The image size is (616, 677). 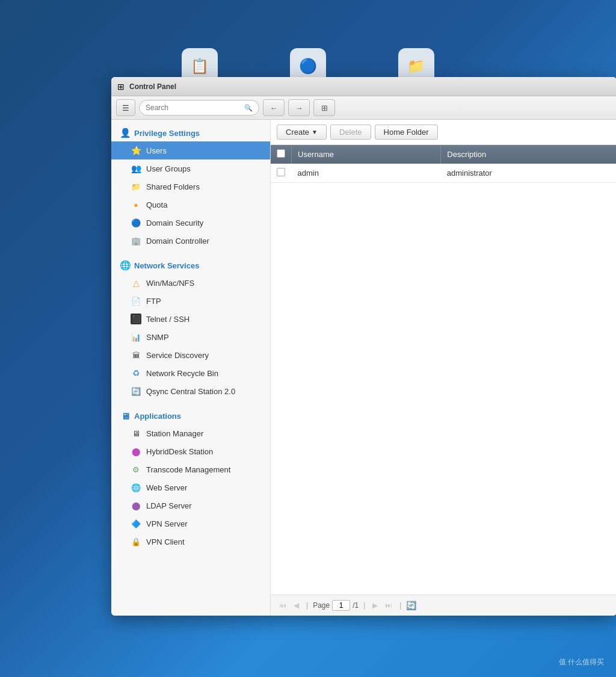 What do you see at coordinates (136, 391) in the screenshot?
I see `qsync-icon: 🔄` at bounding box center [136, 391].